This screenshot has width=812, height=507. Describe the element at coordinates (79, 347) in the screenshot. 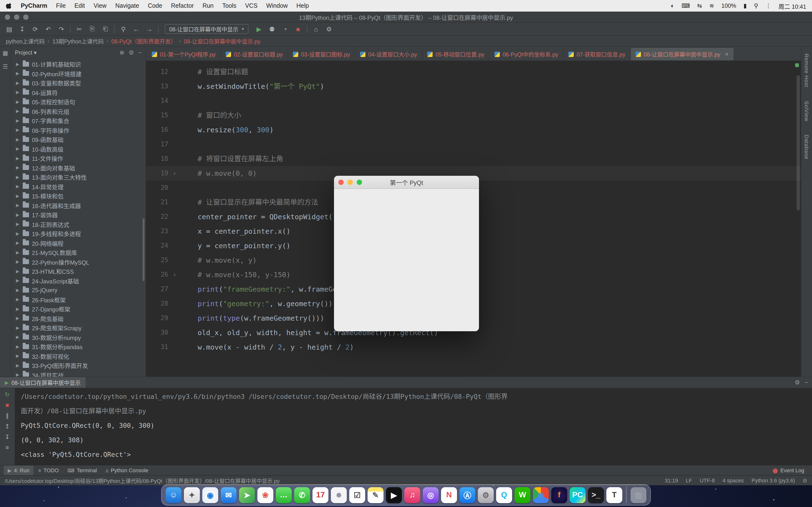

I see `tree-item: ▶31-数据分析pandas` at that location.